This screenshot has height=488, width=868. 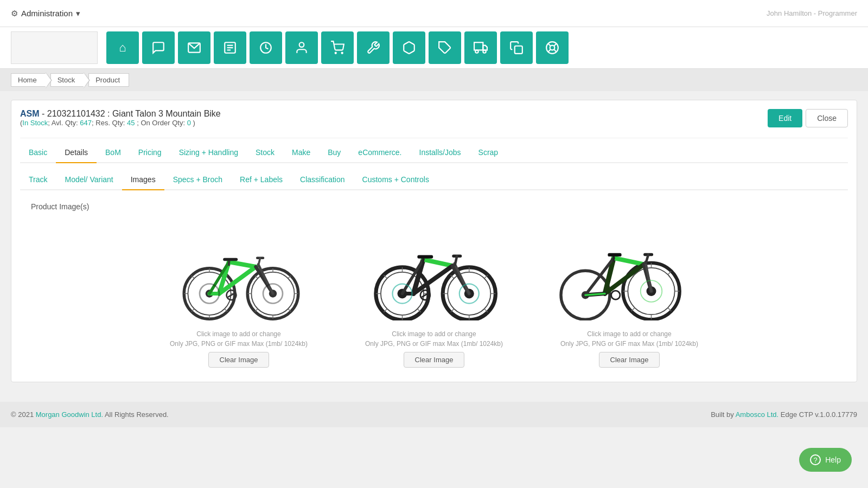 What do you see at coordinates (208, 153) in the screenshot?
I see `tab-sizing: Sizing + Handling` at bounding box center [208, 153].